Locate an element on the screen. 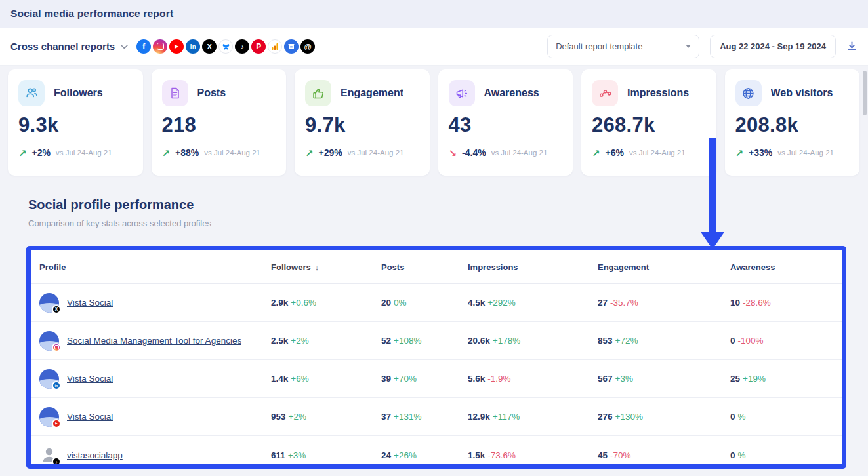 The height and width of the screenshot is (476, 868). instagram-badge-icon is located at coordinates (56, 347).